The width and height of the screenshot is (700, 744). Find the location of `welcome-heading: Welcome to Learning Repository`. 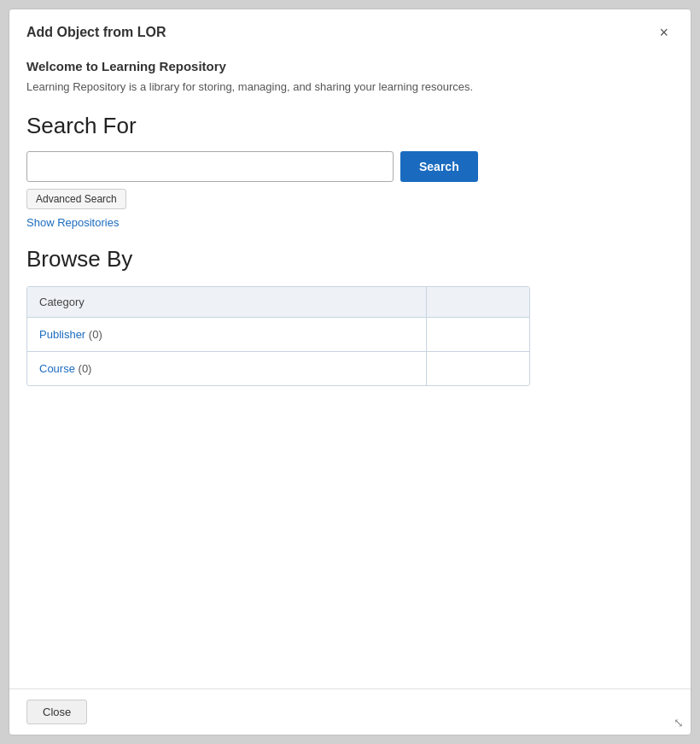

welcome-heading: Welcome to Learning Repository is located at coordinates (350, 67).